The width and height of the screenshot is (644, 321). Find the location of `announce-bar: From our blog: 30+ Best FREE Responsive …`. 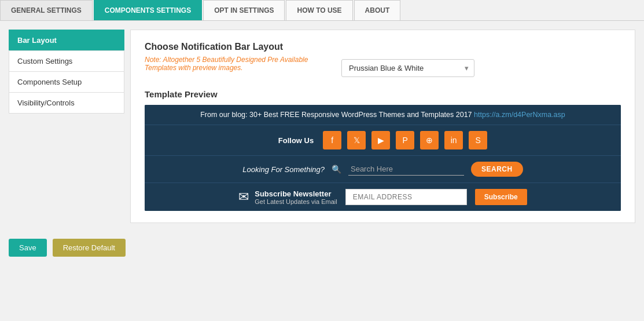

announce-bar: From our blog: 30+ Best FREE Responsive … is located at coordinates (383, 115).